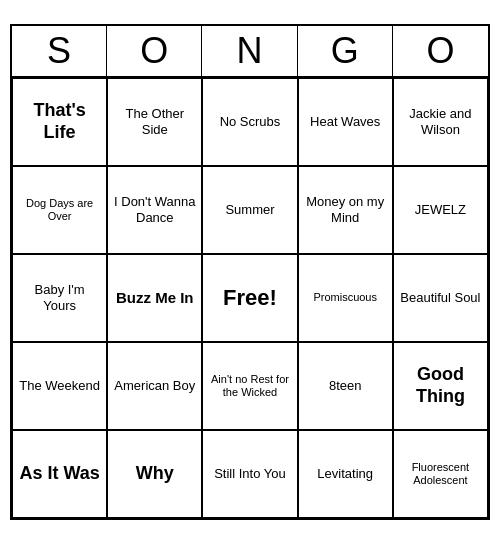  I want to click on header-letter-g: G, so click(346, 51).